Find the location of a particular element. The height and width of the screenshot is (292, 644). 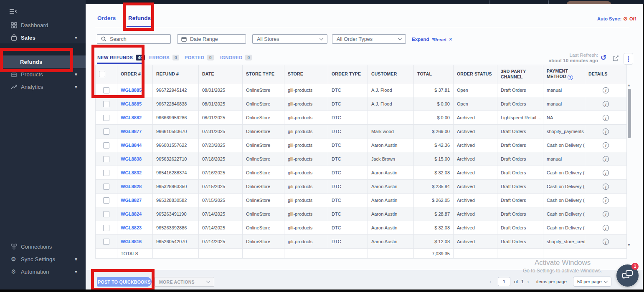

sidebar-item-label: Analytics is located at coordinates (48, 87).